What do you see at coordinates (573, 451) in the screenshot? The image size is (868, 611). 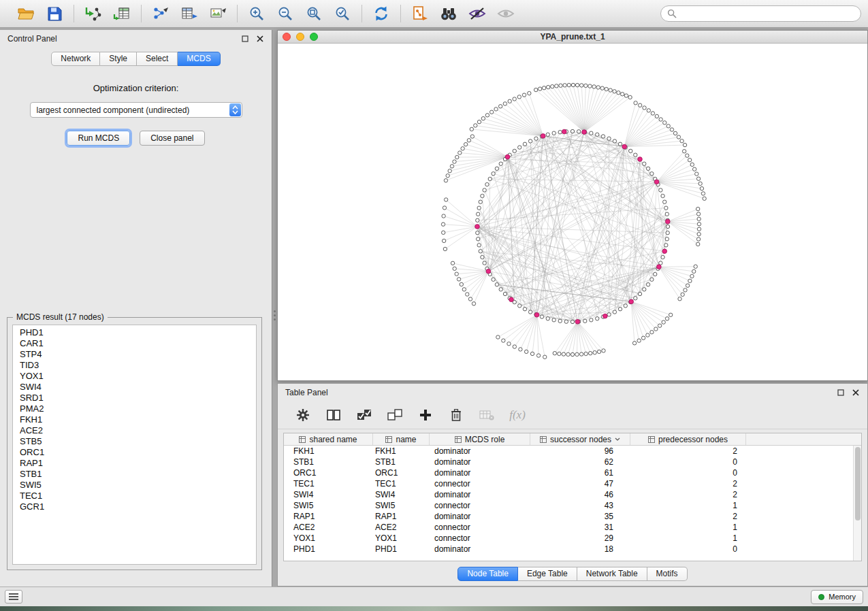 I see `table-row: FKH1FKH1dominator962` at bounding box center [573, 451].